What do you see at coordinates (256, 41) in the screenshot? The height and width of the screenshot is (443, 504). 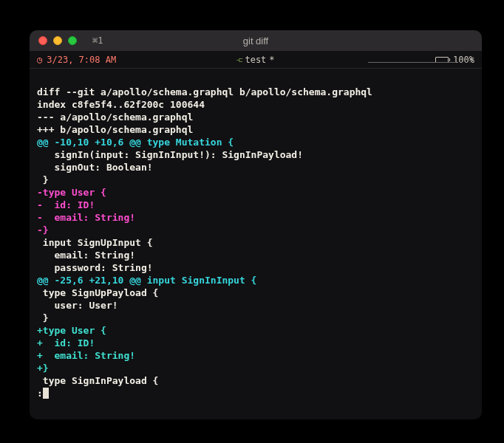 I see `titlebar: ⌘1 git diff` at bounding box center [256, 41].